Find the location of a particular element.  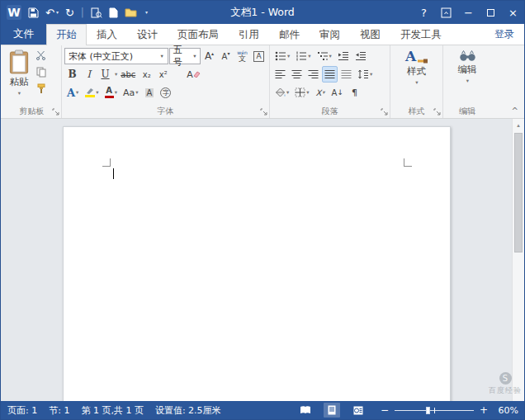

superscript-button: x² is located at coordinates (163, 74).